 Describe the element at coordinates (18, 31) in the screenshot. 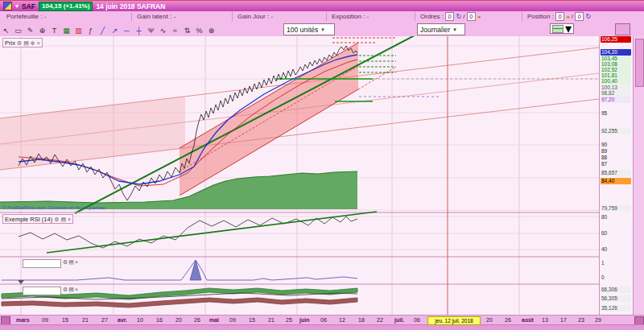

I see `eraser-tool-icon: ▭` at that location.